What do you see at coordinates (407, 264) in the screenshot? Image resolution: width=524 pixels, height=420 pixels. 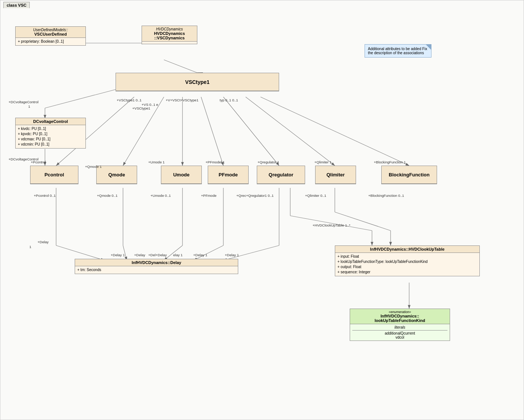 I see `class-lookup-body: + input: Float + lookUpTableFunctionType…` at bounding box center [407, 264].